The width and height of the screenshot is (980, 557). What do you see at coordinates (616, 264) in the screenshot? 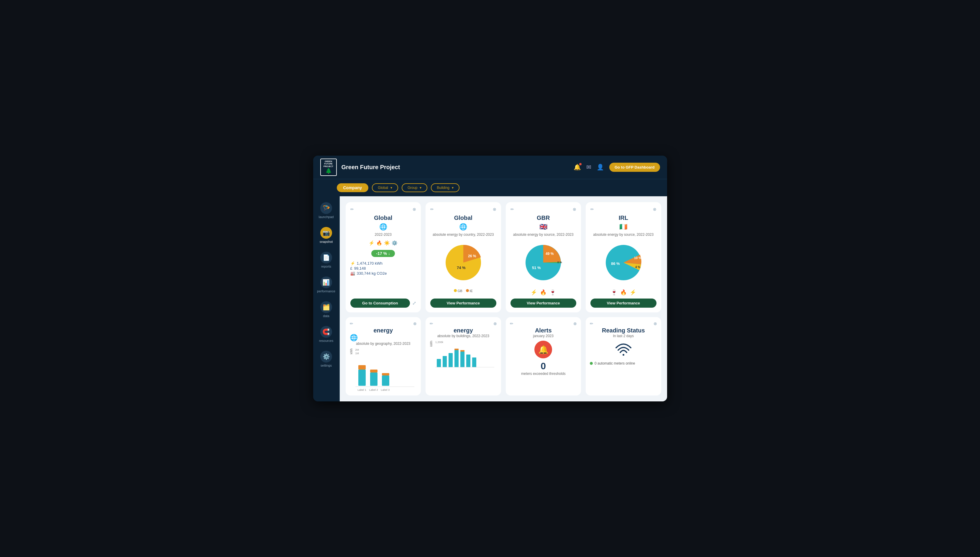
I see `svg-text: 86 %` at bounding box center [616, 264].